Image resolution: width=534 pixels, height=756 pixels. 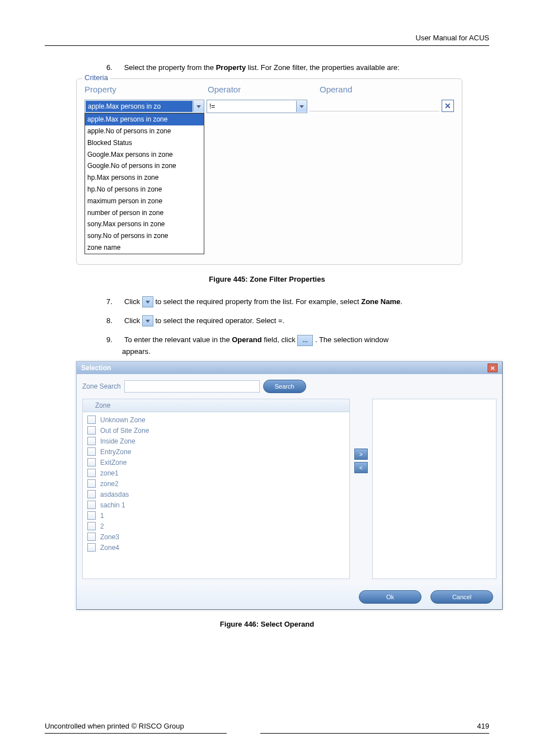 I want to click on operator-chevron, so click(x=301, y=106).